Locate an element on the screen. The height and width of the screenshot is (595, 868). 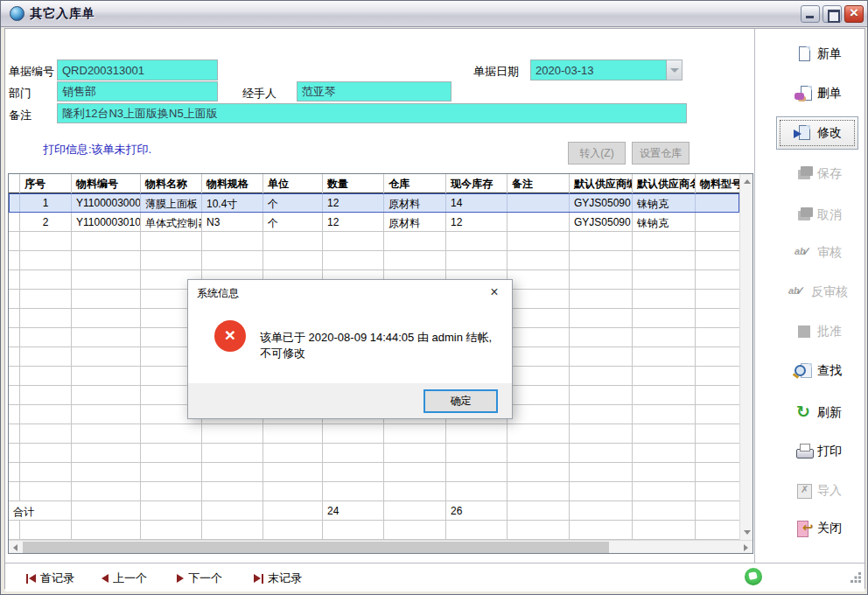
handler-field is located at coordinates (374, 91).